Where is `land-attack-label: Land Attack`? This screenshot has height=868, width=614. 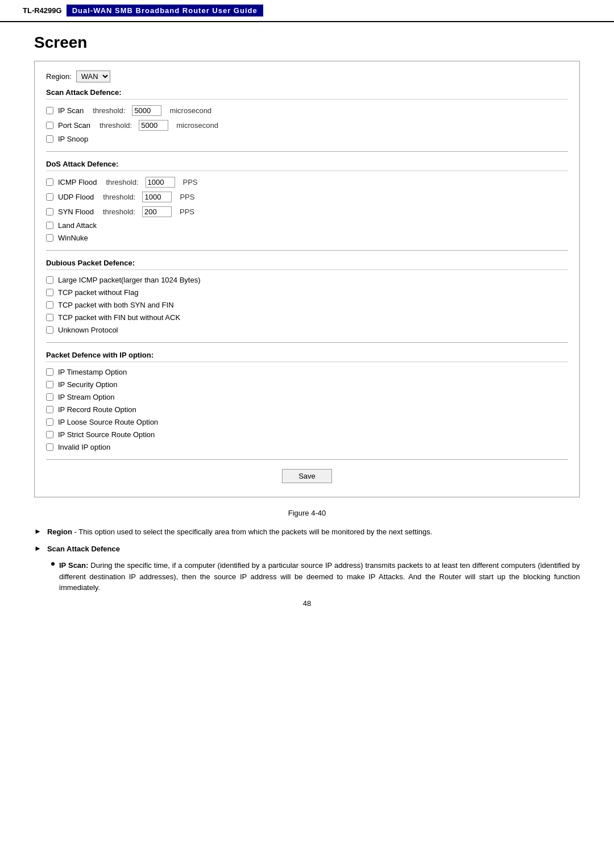
land-attack-label: Land Attack is located at coordinates (77, 225).